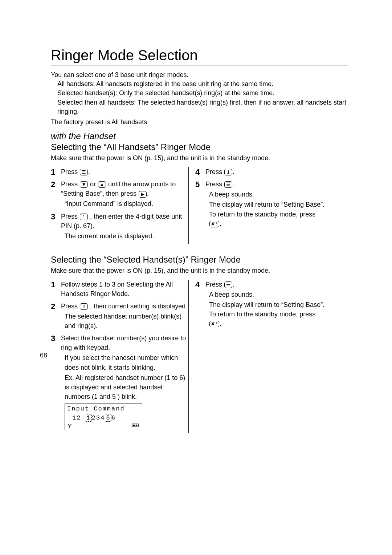 The image size is (392, 555). Describe the element at coordinates (264, 304) in the screenshot. I see `step: 4 Press ☰. A beep sounds. The display wi…` at that location.